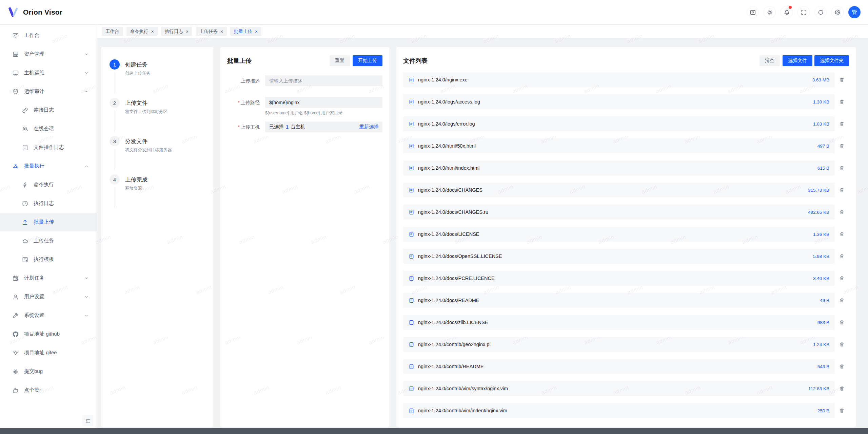  What do you see at coordinates (787, 12) in the screenshot?
I see `bell-icon` at bounding box center [787, 12].